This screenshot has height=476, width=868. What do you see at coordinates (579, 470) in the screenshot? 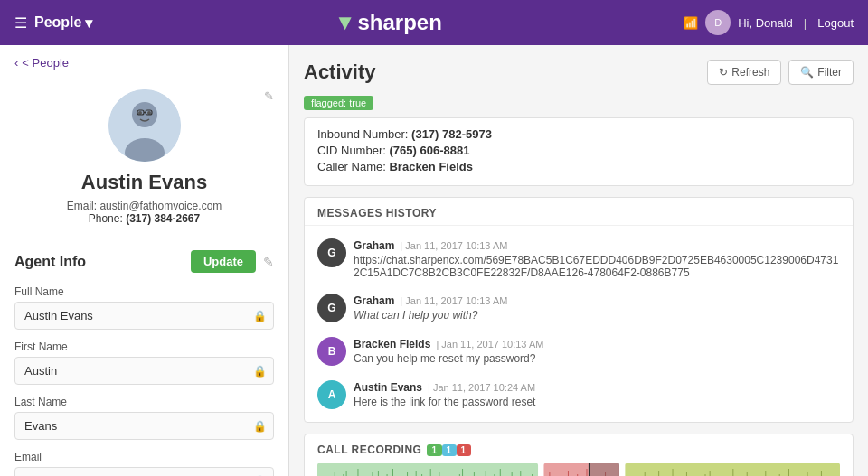
I see `waveform-container: 5 10` at bounding box center [579, 470].